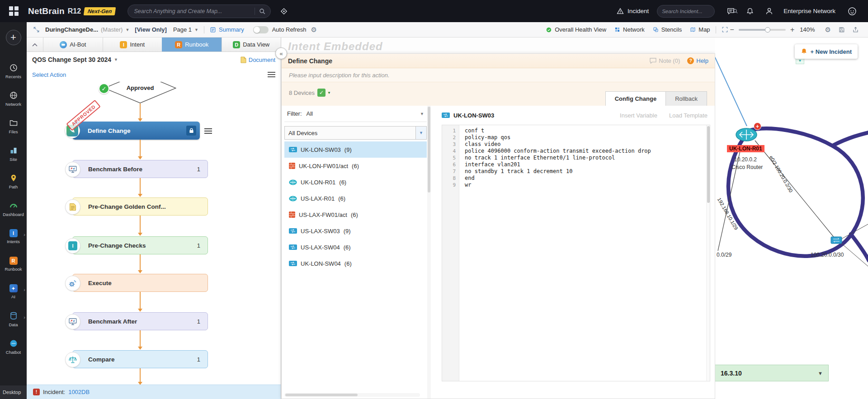  Describe the element at coordinates (809, 11) in the screenshot. I see `tenant-name: Enterprise Network` at that location.